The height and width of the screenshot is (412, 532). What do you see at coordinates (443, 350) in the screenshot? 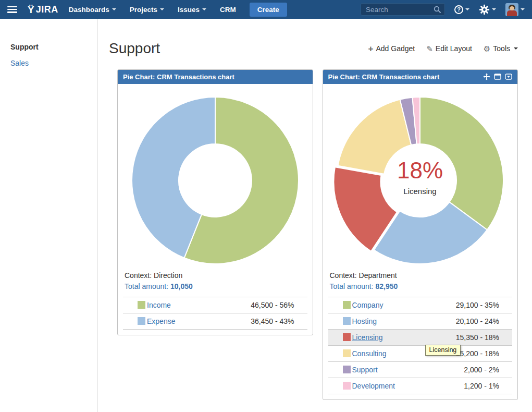
I see `legend-tooltip: Licensing` at bounding box center [443, 350].